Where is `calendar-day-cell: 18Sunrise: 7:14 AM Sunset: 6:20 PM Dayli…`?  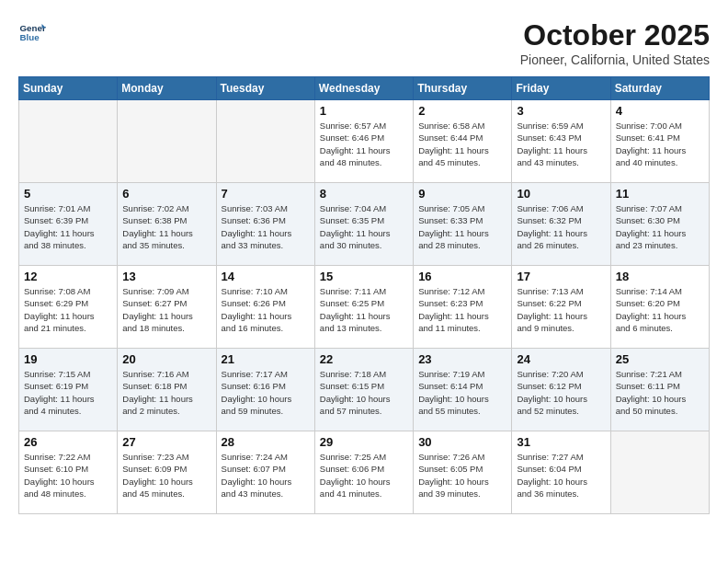 calendar-day-cell: 18Sunrise: 7:14 AM Sunset: 6:20 PM Dayli… is located at coordinates (660, 307).